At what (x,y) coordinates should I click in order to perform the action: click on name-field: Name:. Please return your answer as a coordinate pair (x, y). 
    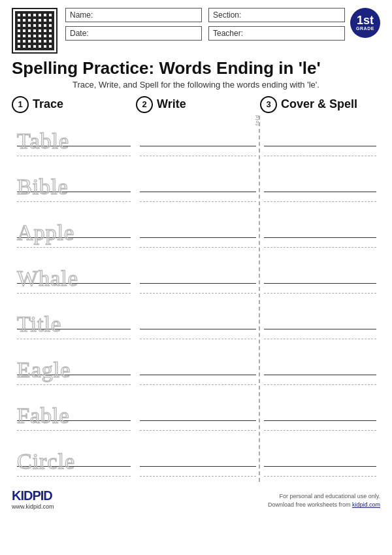
    Looking at the image, I should click on (133, 15).